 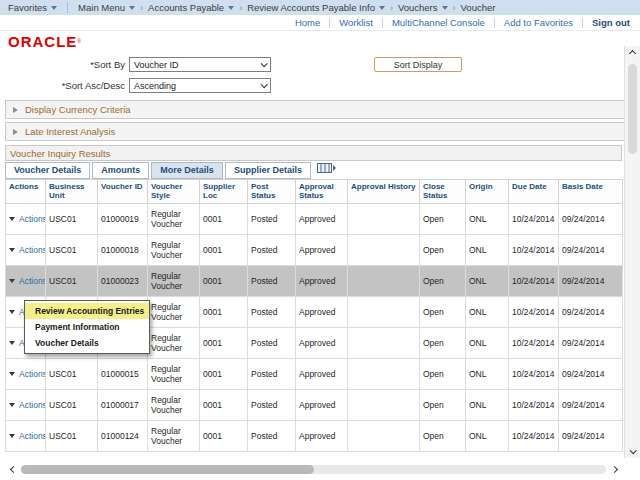 I want to click on toolbar-link-worklist: Worklist, so click(x=356, y=22).